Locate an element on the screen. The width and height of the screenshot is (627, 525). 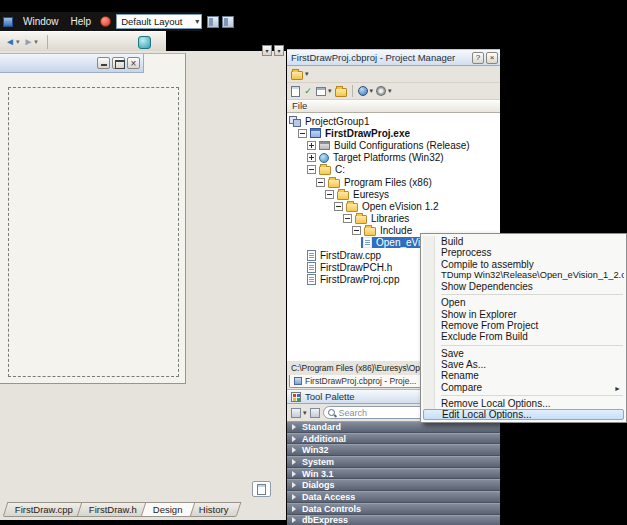
app-icon is located at coordinates (8, 22).